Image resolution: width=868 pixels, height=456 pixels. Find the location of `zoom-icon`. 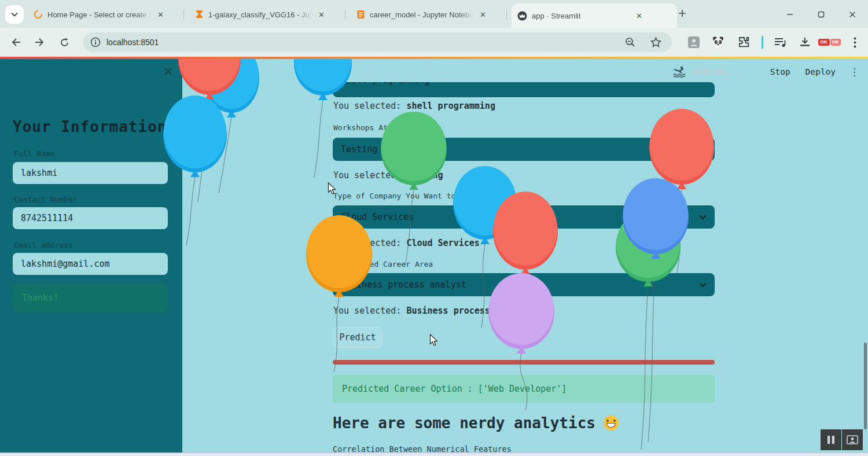

zoom-icon is located at coordinates (630, 42).